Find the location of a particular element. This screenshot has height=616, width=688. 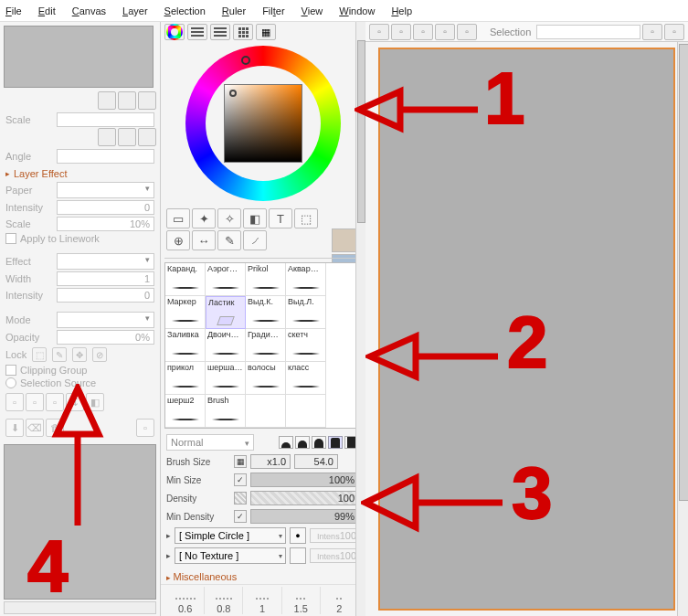

brush-texture-preview is located at coordinates (298, 556).